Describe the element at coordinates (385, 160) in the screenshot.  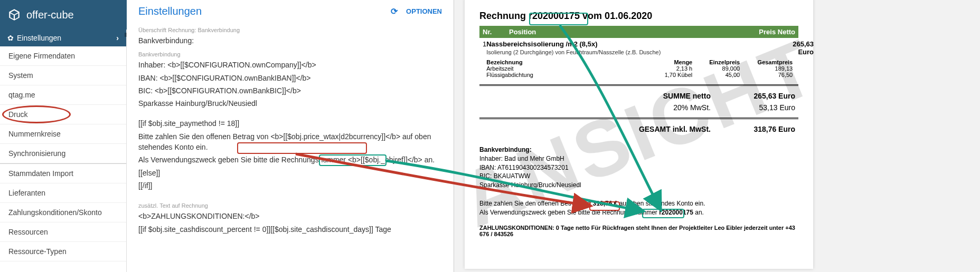
I see `line-ref-tok: <b>[[$obj._objref]]</b>` at that location.